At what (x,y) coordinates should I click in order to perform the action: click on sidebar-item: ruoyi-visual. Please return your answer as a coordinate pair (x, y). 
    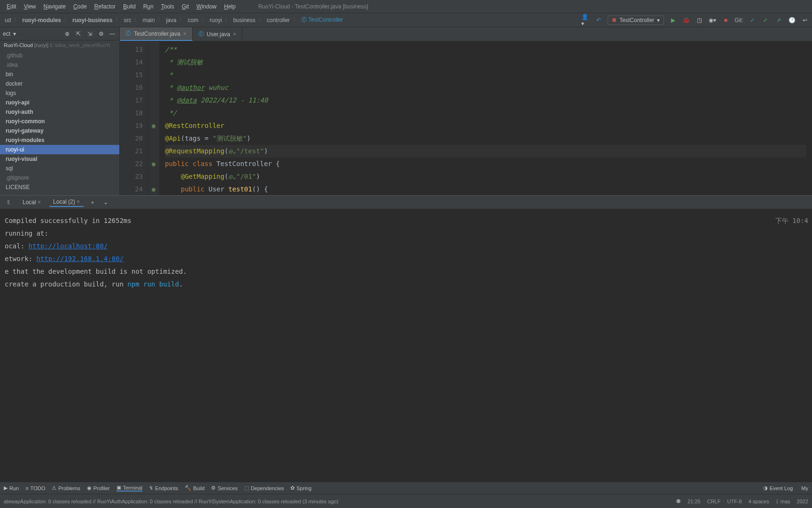
    Looking at the image, I should click on (60, 159).